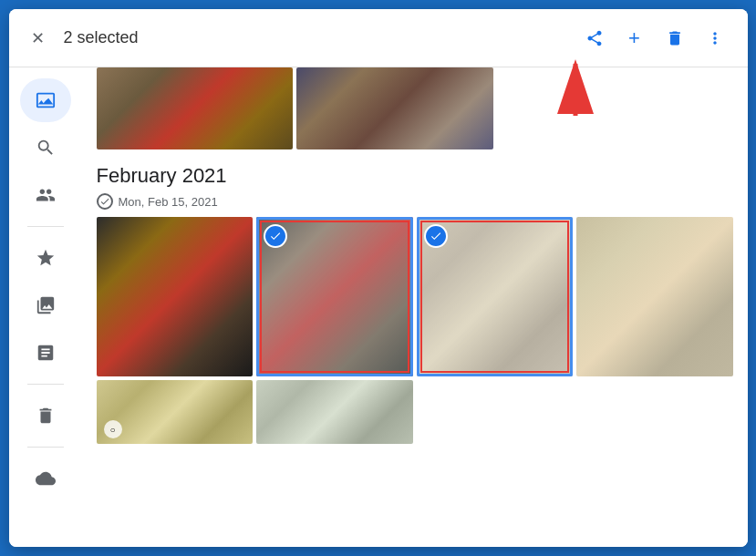 The width and height of the screenshot is (756, 556). I want to click on sidebar-item-archive, so click(46, 479).